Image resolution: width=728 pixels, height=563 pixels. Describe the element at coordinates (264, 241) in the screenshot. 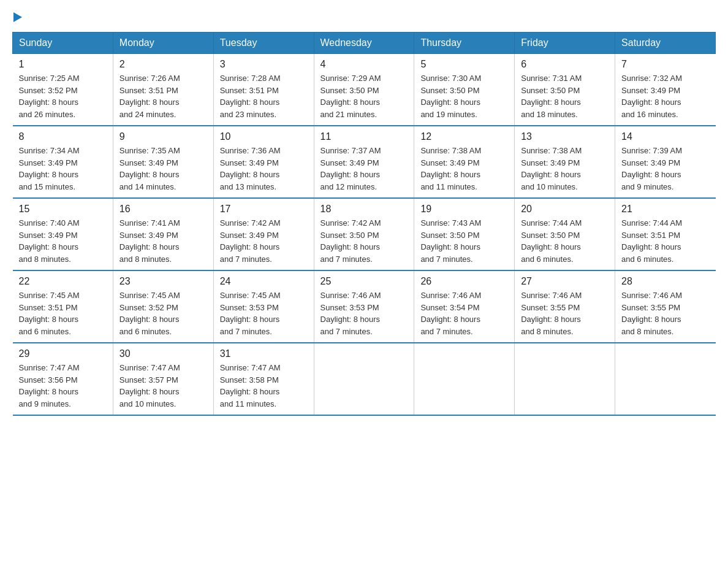

I see `day-info: Sunrise: 7:42 AMSunset: 3:49 PMDaylight:…` at that location.